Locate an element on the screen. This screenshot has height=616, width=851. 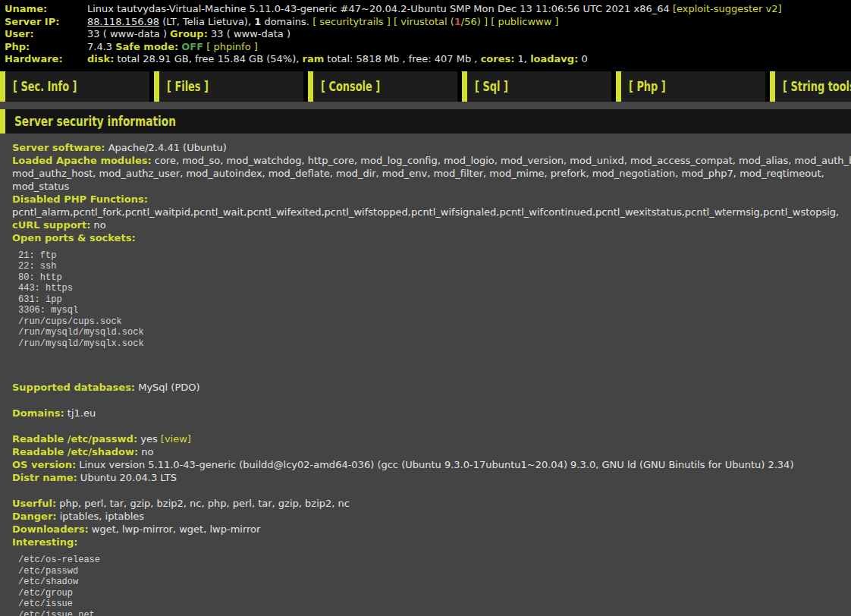
pre-line: 22: ssh is located at coordinates (435, 267).